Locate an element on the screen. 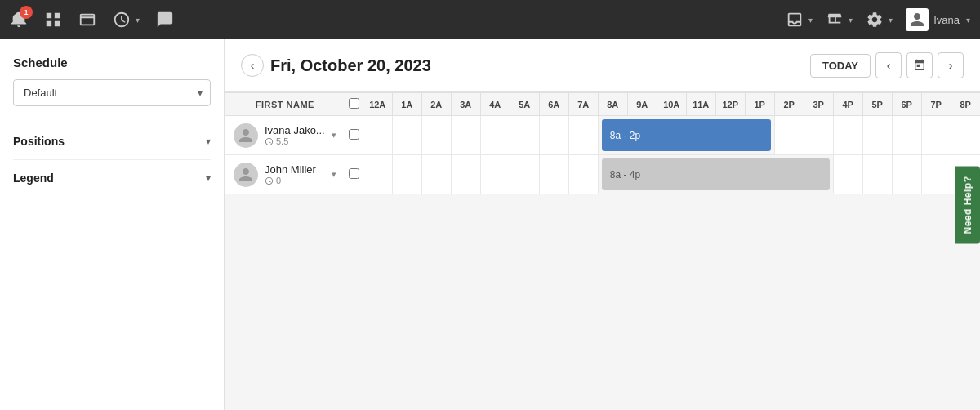  employee-1-checkbox is located at coordinates (354, 134).